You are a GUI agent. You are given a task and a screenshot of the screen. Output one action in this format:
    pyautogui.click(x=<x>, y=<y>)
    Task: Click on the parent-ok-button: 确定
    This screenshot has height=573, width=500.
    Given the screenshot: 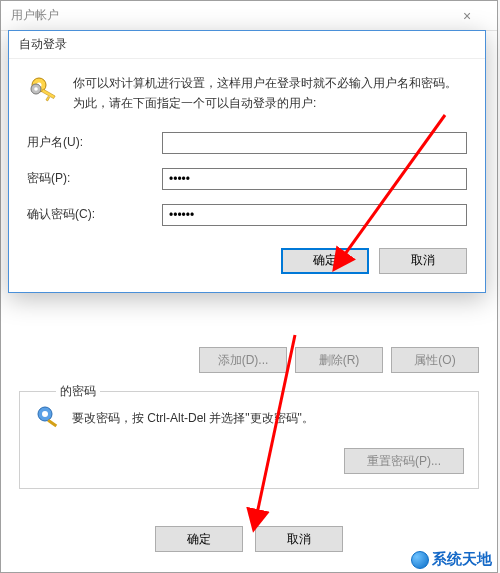 What is the action you would take?
    pyautogui.click(x=199, y=539)
    